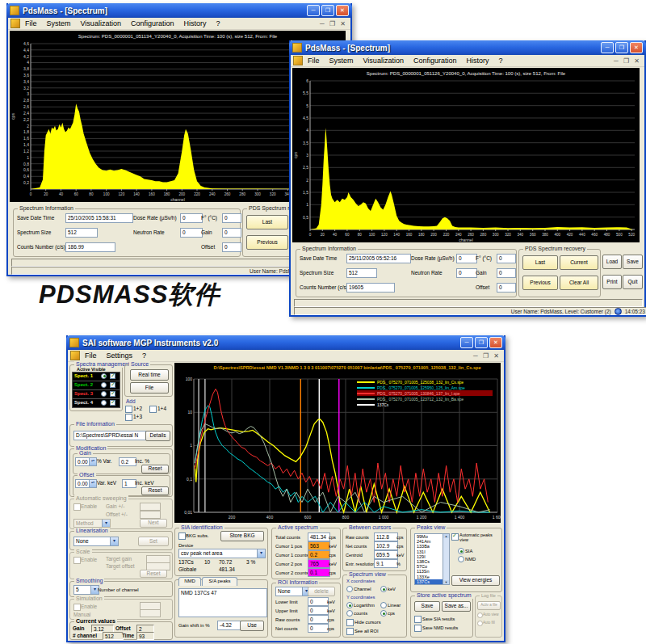 This screenshot has width=646, height=644. Describe the element at coordinates (120, 356) in the screenshot. I see `menu-settings: Settings` at that location.